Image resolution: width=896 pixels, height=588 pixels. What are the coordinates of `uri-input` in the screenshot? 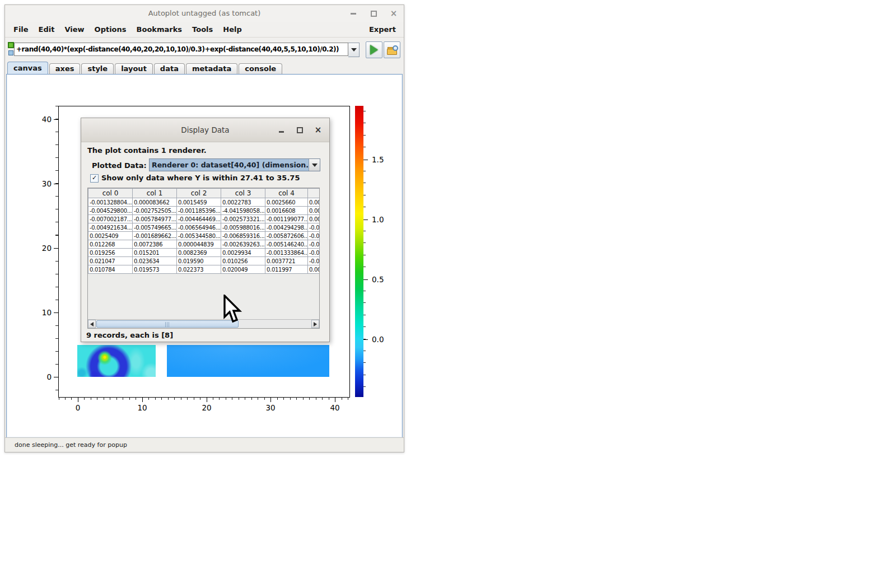 It's located at (181, 49).